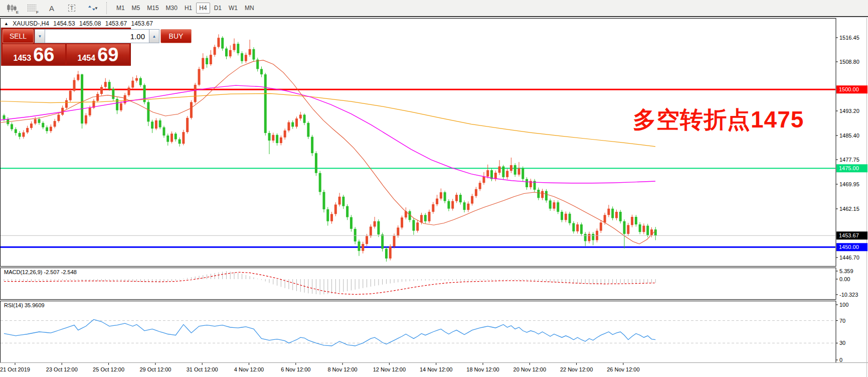 The image size is (868, 377). Describe the element at coordinates (233, 8) in the screenshot. I see `timeframe-button-w1: W1` at that location.